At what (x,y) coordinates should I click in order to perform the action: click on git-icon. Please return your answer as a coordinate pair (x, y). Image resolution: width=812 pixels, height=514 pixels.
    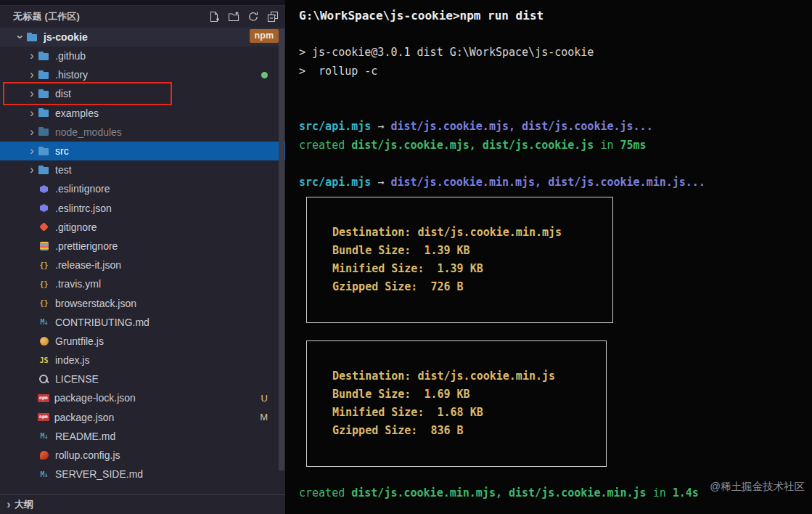
    Looking at the image, I should click on (44, 227).